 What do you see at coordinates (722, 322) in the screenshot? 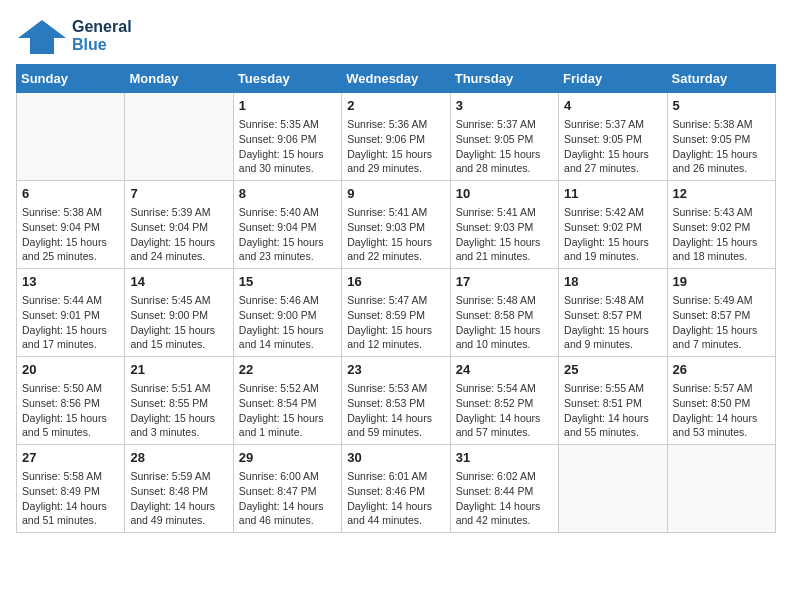
I see `day-info: Sunrise: 5:49 AMSunset: 8:57 PMDaylight:…` at bounding box center [722, 322].